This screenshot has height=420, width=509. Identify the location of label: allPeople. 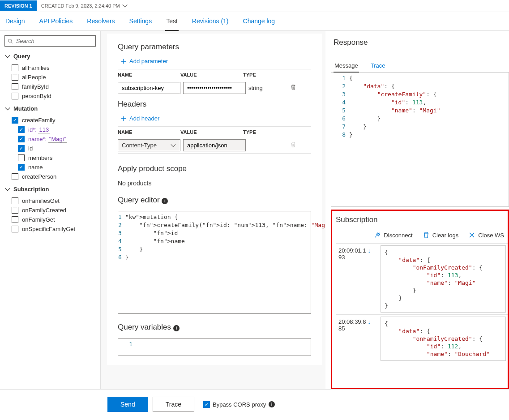
(34, 77).